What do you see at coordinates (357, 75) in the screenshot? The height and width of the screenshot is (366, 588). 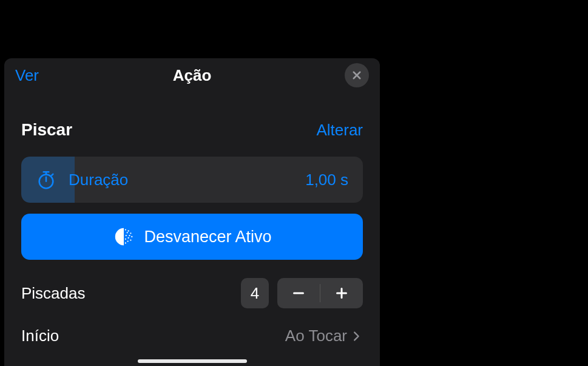 I see `close-button` at bounding box center [357, 75].